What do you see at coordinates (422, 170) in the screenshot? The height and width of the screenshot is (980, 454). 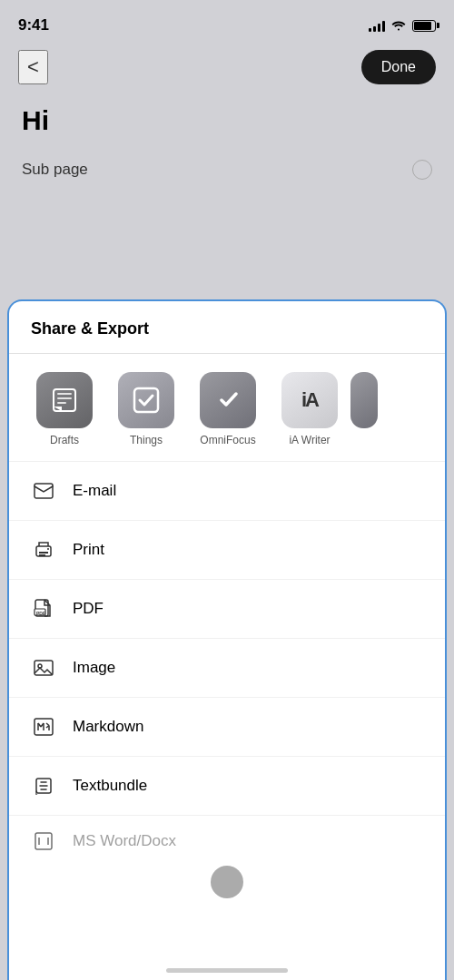 I see `sub-page-toggle` at bounding box center [422, 170].